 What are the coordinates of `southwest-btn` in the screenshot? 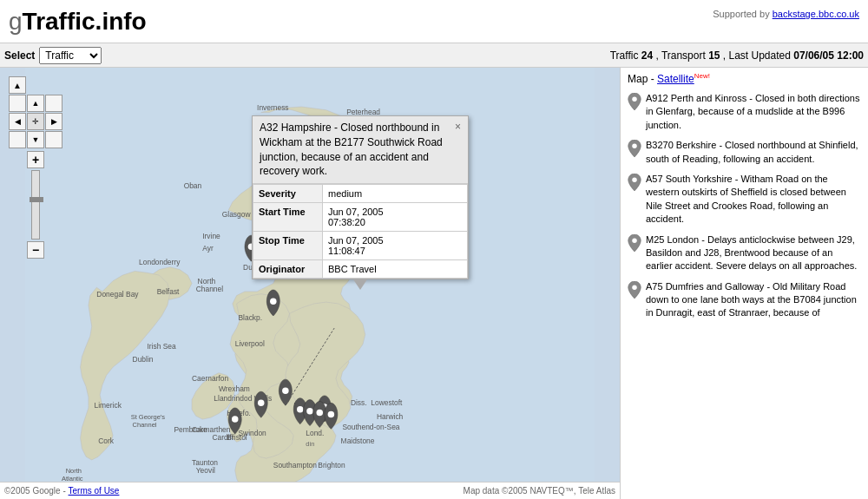 It's located at (17, 140).